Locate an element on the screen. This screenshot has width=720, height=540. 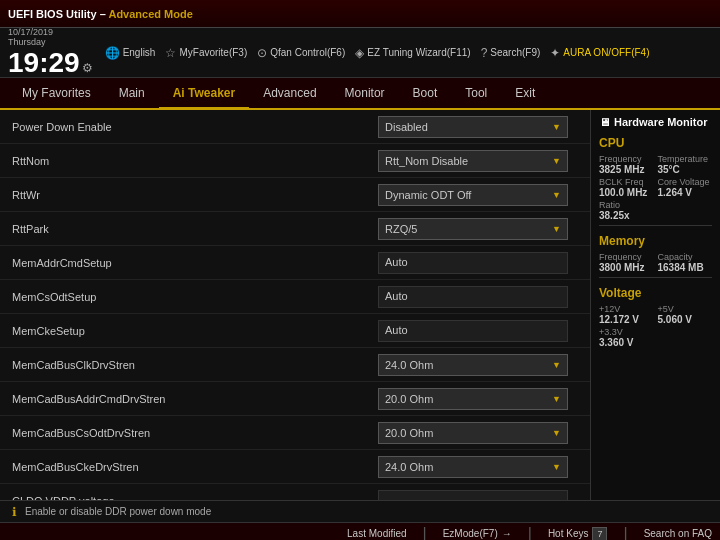
settings-icon: ⚙ is located at coordinates (88, 68).